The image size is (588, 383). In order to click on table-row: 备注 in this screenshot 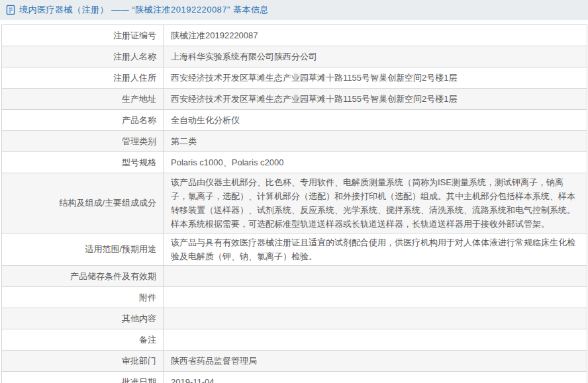, I will do `click(295, 340)`.